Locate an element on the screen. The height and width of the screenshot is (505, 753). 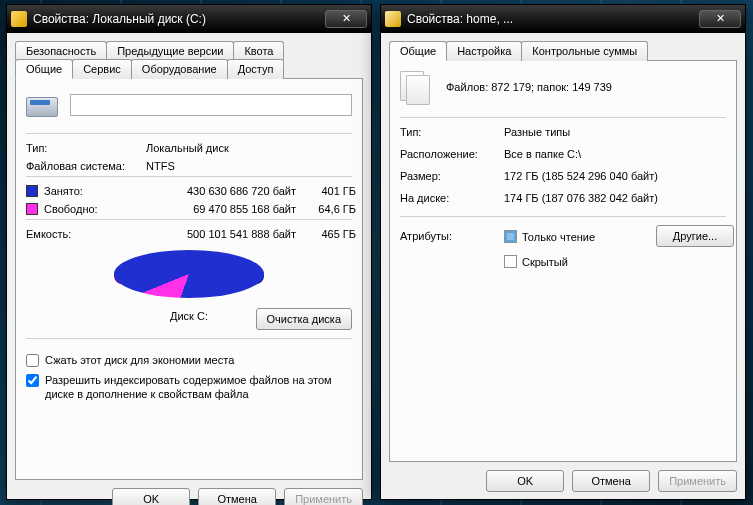
location-value: Все в папке C:\ is located at coordinates (615, 154).